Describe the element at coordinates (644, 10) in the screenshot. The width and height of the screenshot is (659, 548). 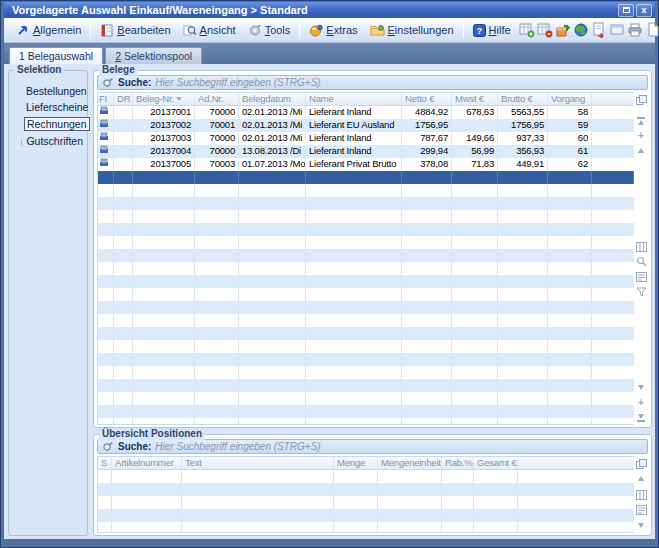
I see `close-button: x` at that location.